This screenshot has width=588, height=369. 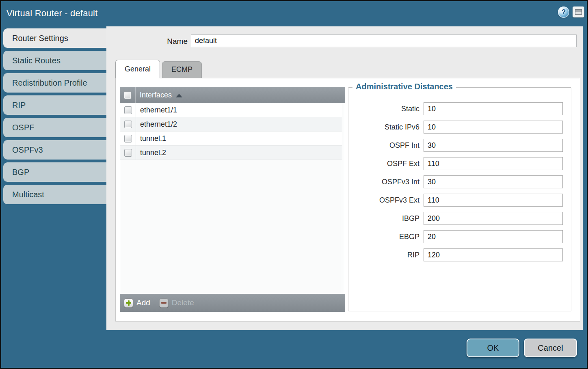 I want to click on sidebar-item-rip: RIP, so click(x=55, y=105).